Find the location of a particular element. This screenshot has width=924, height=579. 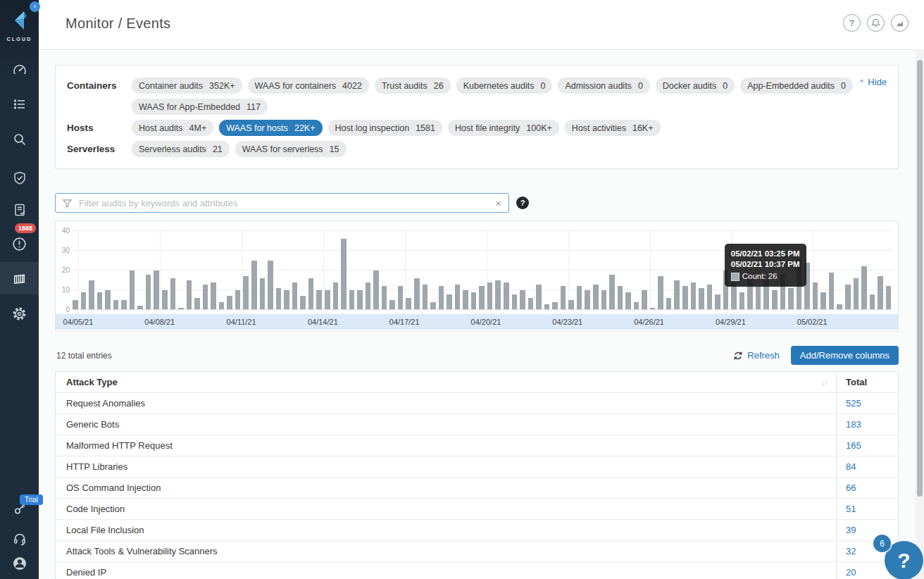

table-row-generic-bots: Generic Bots183 is located at coordinates (477, 425).